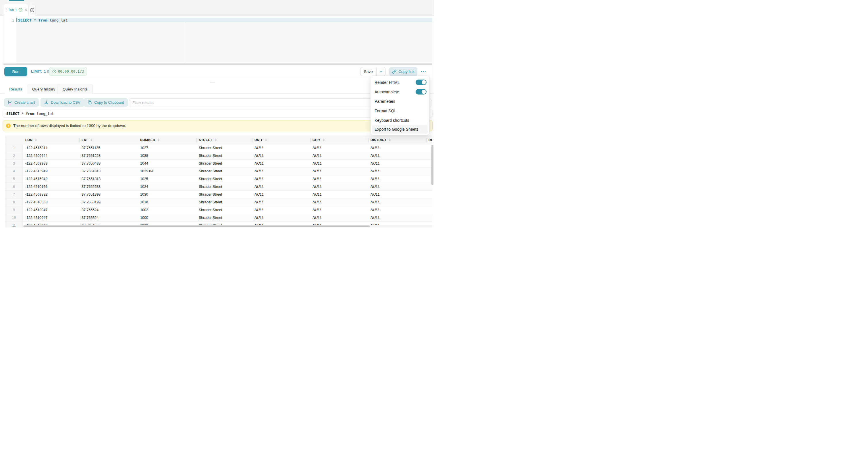  I want to click on table-row: 6-122.451015637.76525331024Shrader Stree…, so click(219, 187).